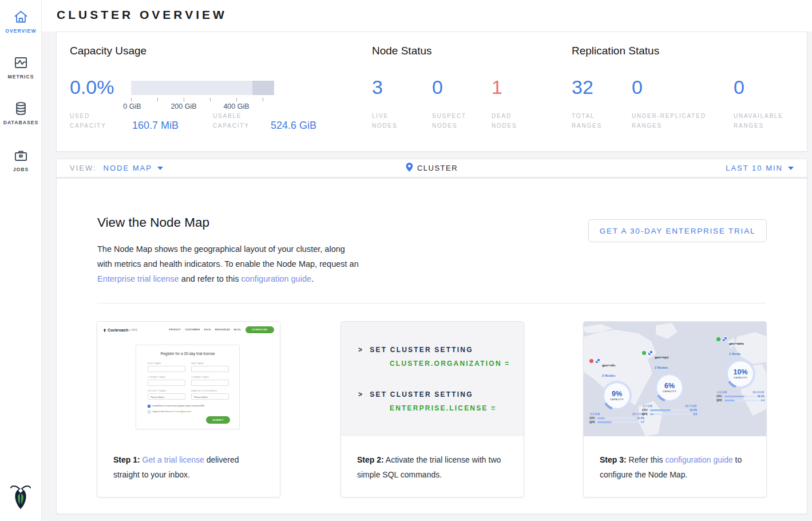 The height and width of the screenshot is (521, 812). What do you see at coordinates (361, 350) in the screenshot?
I see `sql-prompt: >` at bounding box center [361, 350].